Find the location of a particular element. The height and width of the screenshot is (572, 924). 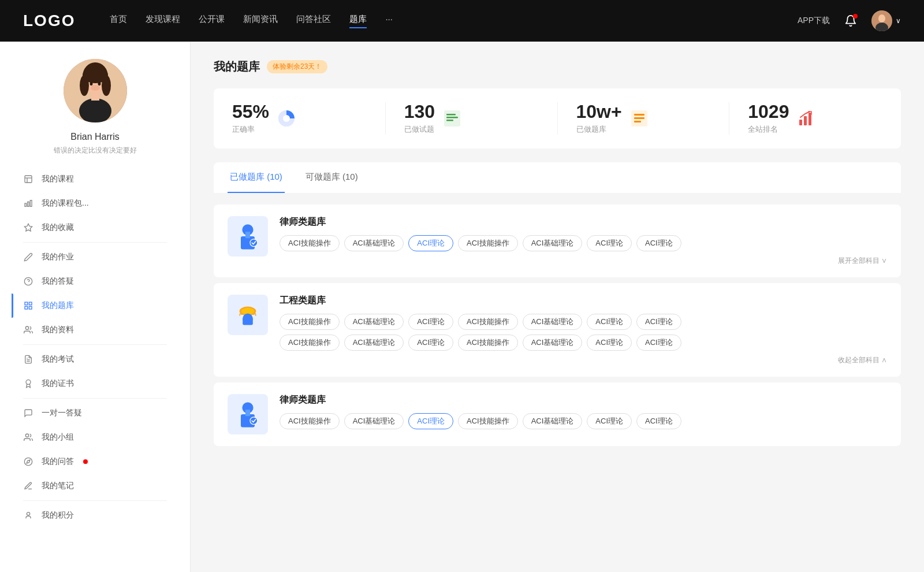

sidebar-label-group: 我的小组 is located at coordinates (58, 437).